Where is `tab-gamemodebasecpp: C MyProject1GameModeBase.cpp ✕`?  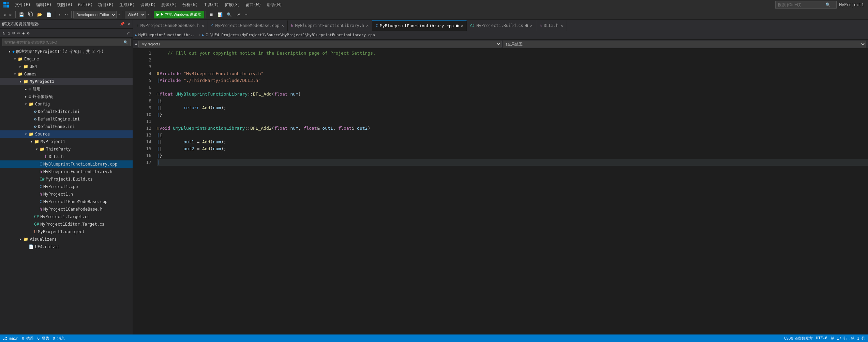 tab-gamemodebasecpp: C MyProject1GameModeBase.cpp ✕ is located at coordinates (248, 26).